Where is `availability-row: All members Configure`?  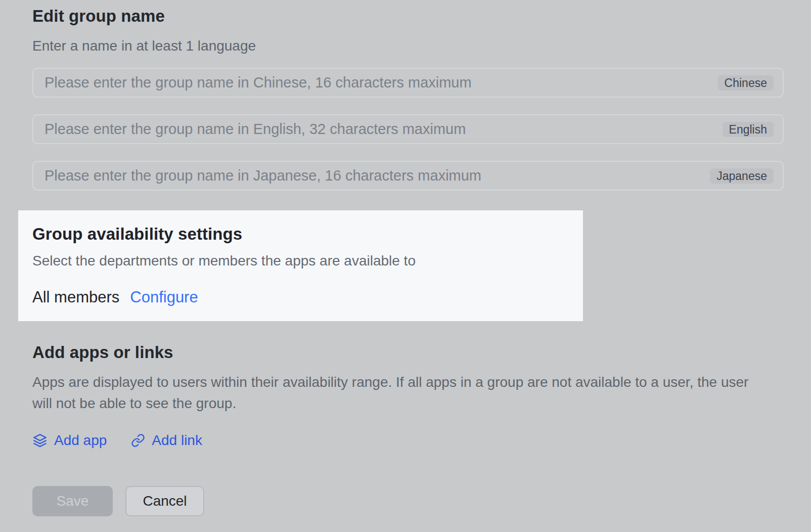
availability-row: All members Configure is located at coordinates (307, 297).